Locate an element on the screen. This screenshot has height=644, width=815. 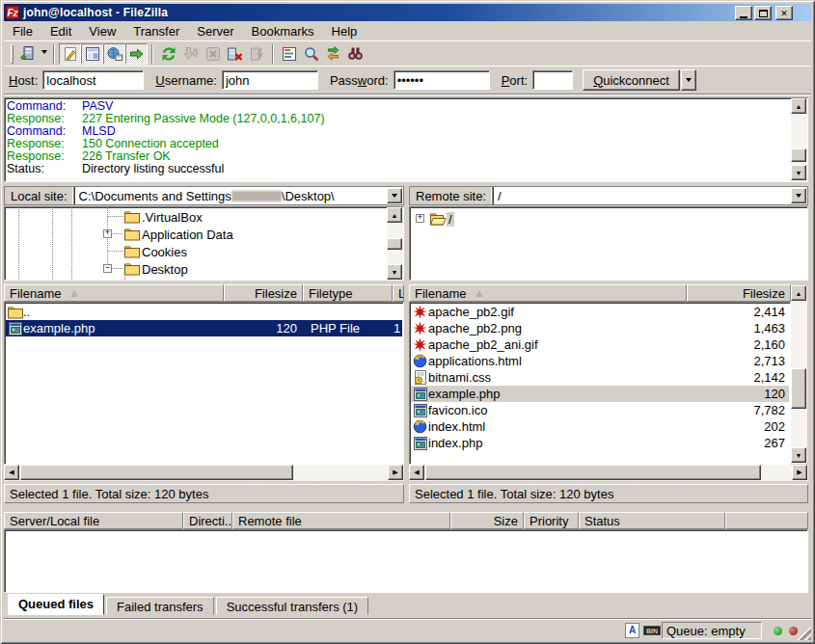
menu-view: View is located at coordinates (102, 31).